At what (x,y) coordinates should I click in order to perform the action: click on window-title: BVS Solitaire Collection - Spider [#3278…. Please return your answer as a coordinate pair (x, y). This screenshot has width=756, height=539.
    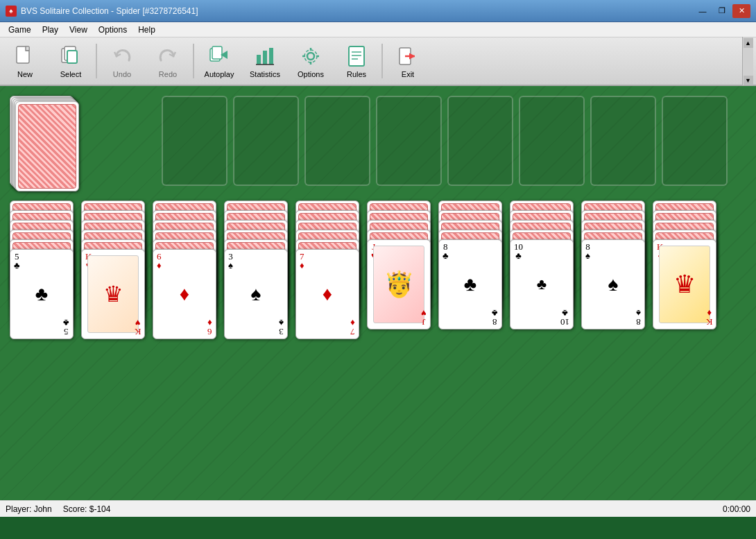
    Looking at the image, I should click on (355, 11).